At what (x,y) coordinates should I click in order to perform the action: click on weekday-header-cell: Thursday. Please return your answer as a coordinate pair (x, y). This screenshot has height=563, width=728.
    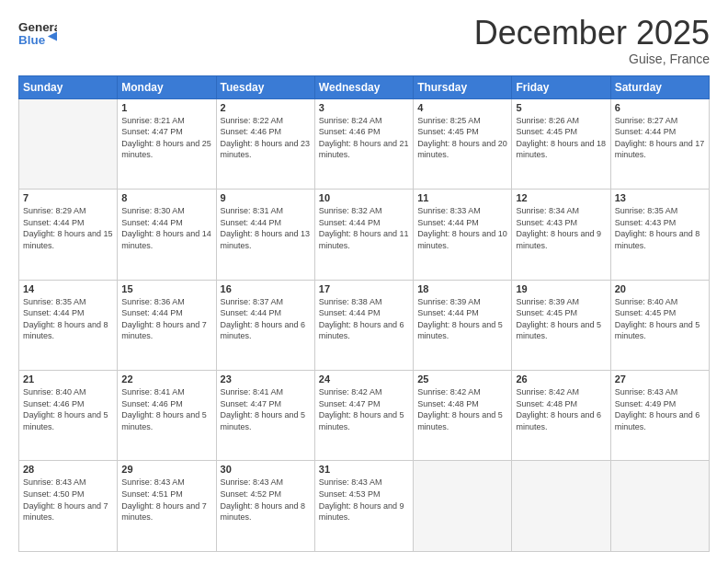
    Looking at the image, I should click on (463, 86).